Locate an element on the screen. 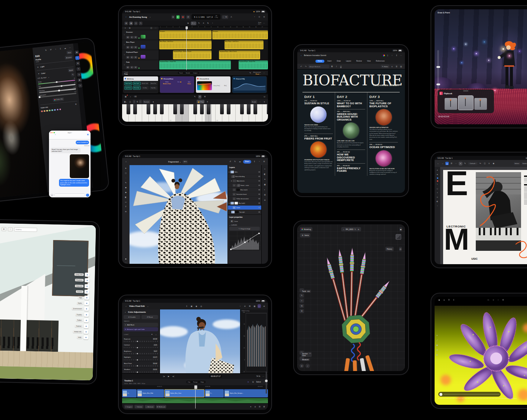 Image resolution: width=527 pixels, height=420 pixels. settings-icon: ⚙ is located at coordinates (264, 162).